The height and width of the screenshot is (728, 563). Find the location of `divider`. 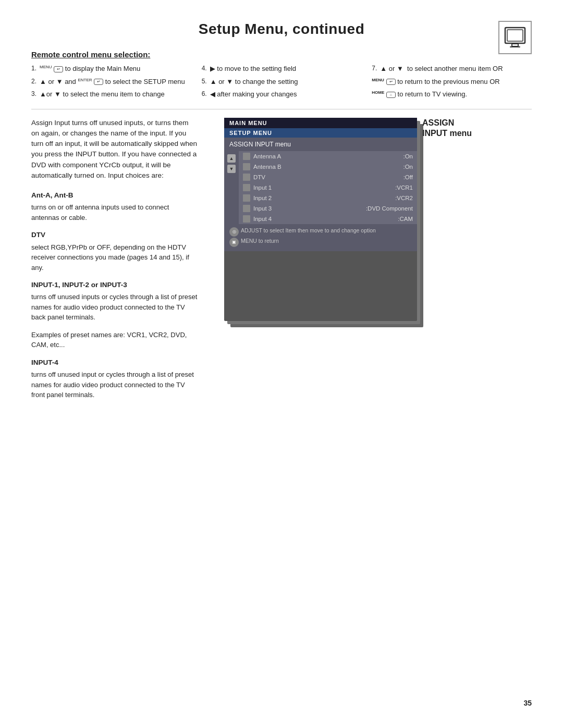

divider is located at coordinates (282, 109).